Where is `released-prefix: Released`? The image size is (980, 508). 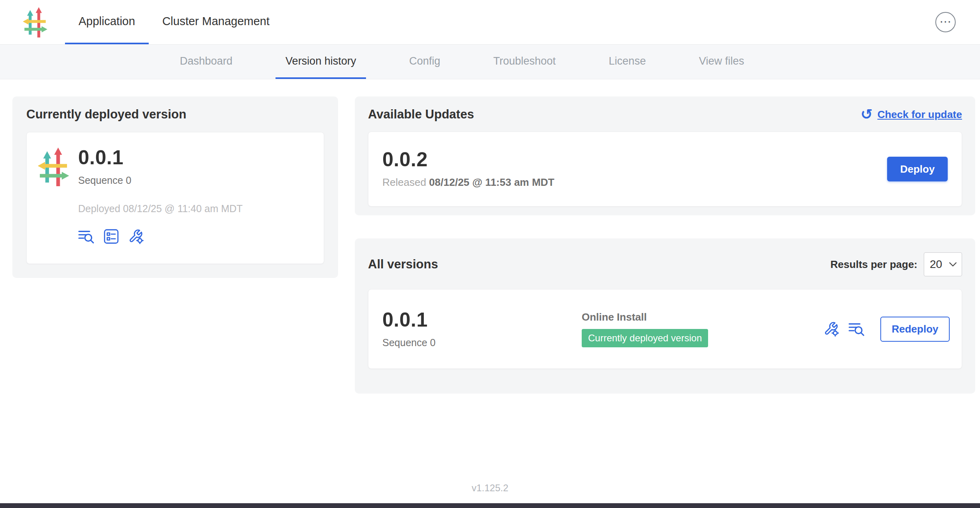 released-prefix: Released is located at coordinates (404, 182).